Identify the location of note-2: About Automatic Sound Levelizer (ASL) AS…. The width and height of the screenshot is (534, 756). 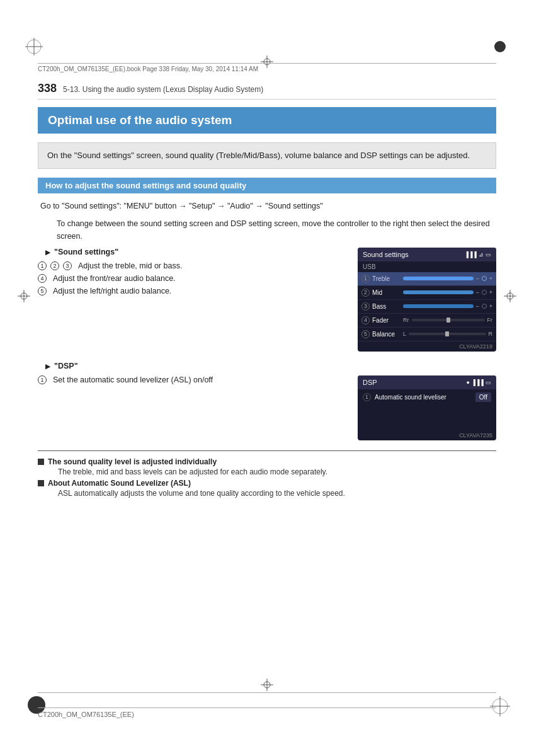
(267, 488).